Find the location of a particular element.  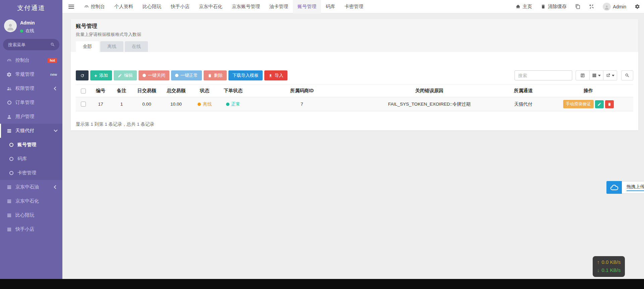

filter-tab-offline: 离线 is located at coordinates (112, 47).